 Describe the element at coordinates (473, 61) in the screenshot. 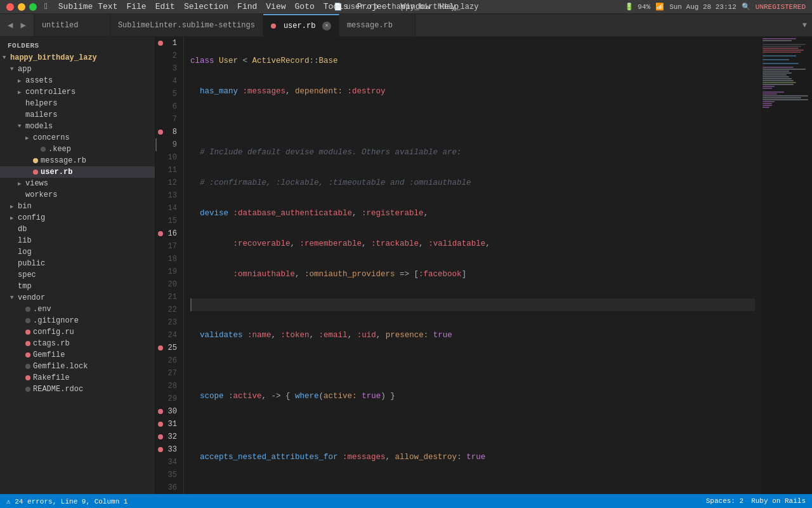

I see `code-line-1: class User < ActiveRecord::Base` at that location.